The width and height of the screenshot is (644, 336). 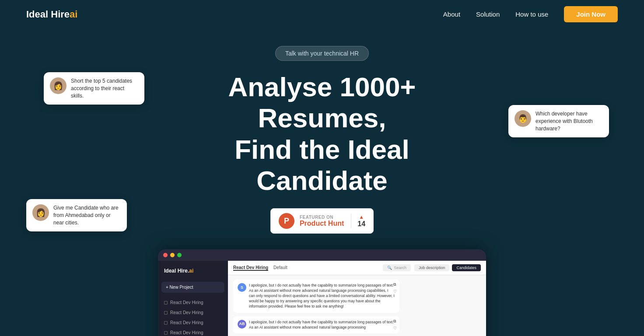 I want to click on mockup-inner: Ideal Hire.ai + New Project React Dev Hi…, so click(x=322, y=298).